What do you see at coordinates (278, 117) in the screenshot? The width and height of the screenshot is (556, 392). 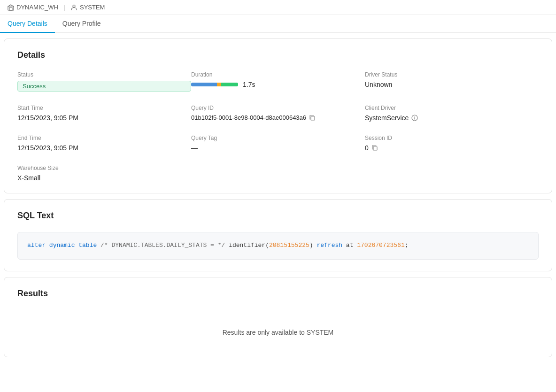 I see `query-id-row: 01b102f5-0001-8e98-0004-d8ae000643a6` at bounding box center [278, 117].